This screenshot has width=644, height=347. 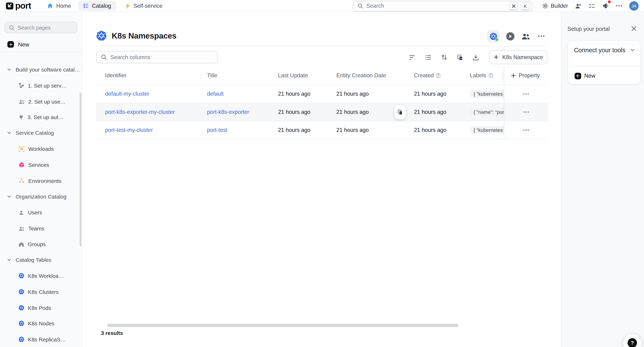 I want to click on table-header-row: Identifier Title Last Update Entity Crea…, so click(x=322, y=76).